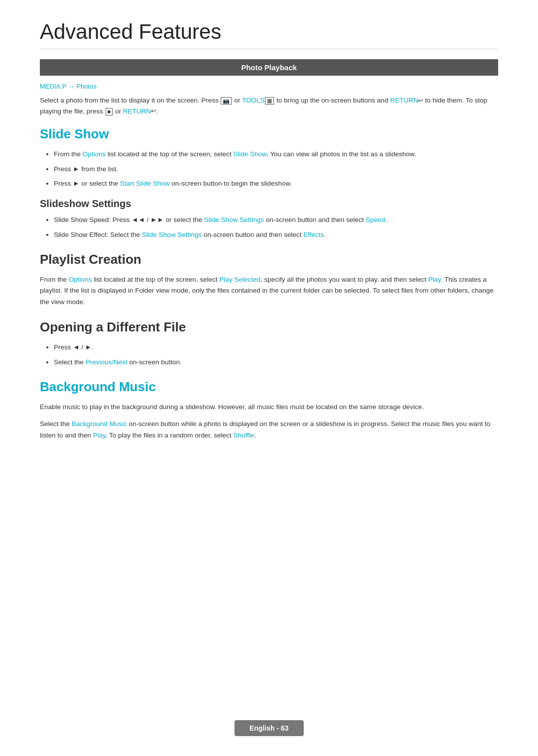 Image resolution: width=538 pixels, height=756 pixels. Describe the element at coordinates (269, 387) in the screenshot. I see `background-music-title: Background Music` at that location.